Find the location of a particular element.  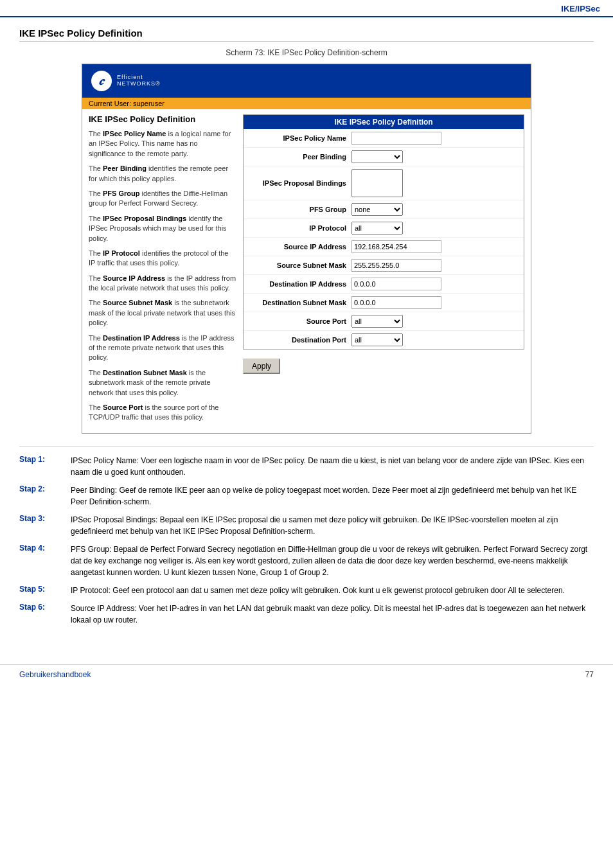

form-row-dest-ip: Destination IP Address is located at coordinates (384, 284).